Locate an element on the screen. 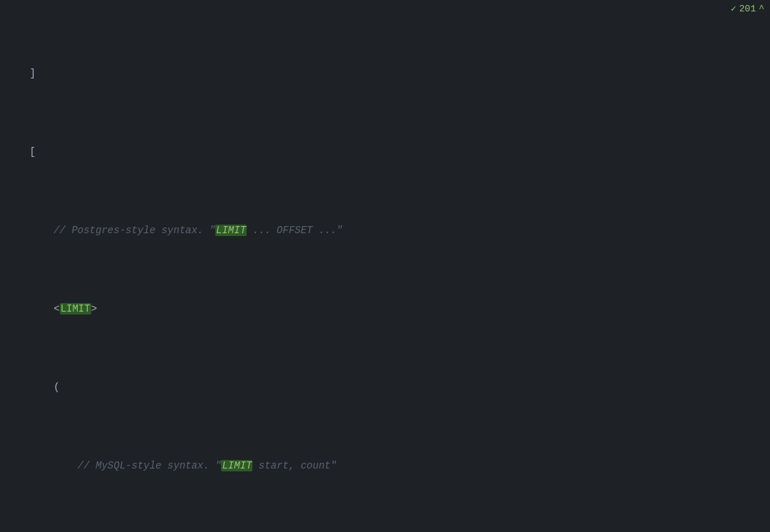 This screenshot has height=532, width=770. chevron-up-icon: ^ is located at coordinates (761, 9).